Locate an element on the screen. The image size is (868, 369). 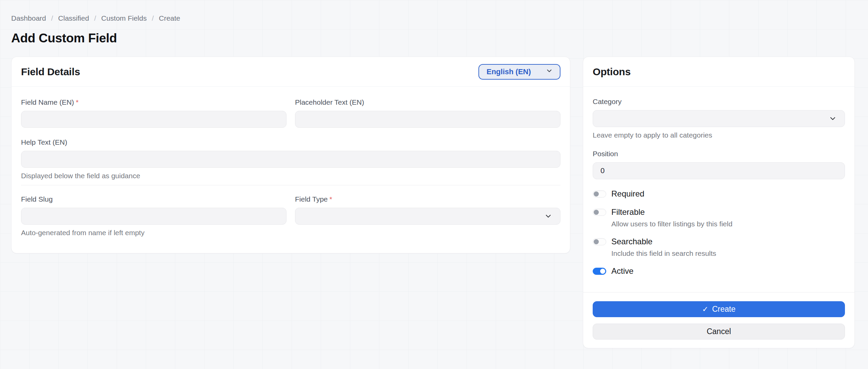
field-details-title: Field Details is located at coordinates (51, 72).